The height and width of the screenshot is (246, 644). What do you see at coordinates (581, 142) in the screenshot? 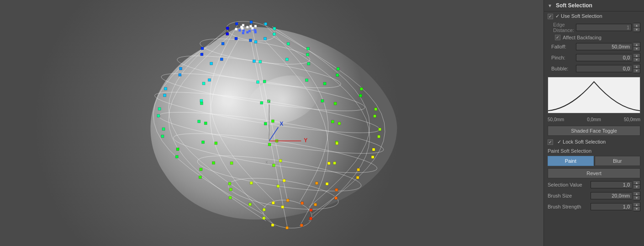
I see `lock-soft-selection-label: ✓ Lock Soft Selection` at bounding box center [581, 142].